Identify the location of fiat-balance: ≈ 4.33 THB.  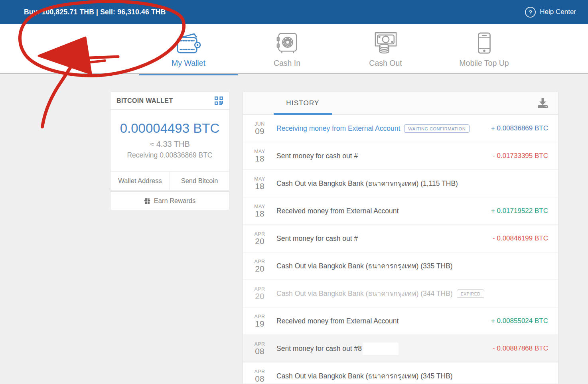
(170, 144).